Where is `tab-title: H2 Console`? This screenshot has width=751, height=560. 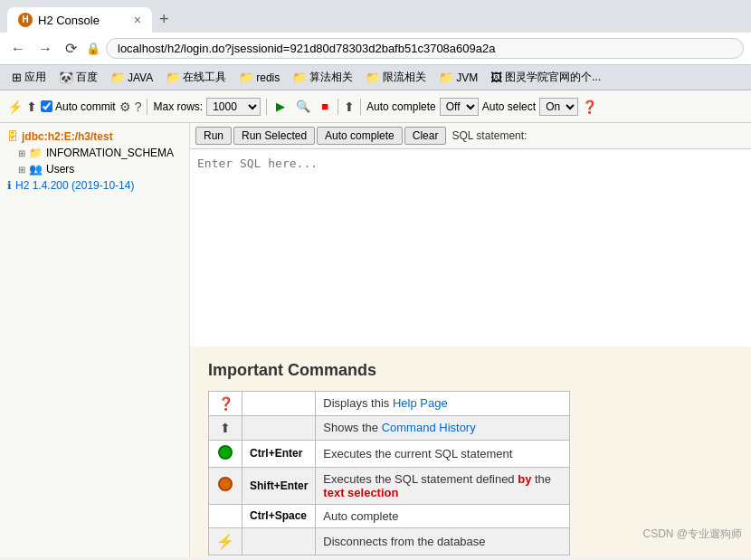
tab-title: H2 Console is located at coordinates (69, 20).